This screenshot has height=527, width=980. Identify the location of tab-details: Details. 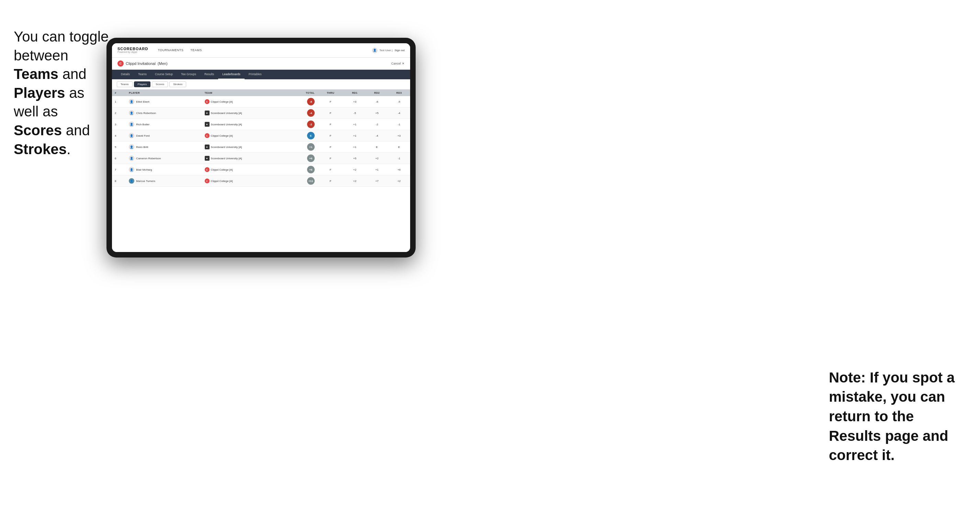
(126, 75).